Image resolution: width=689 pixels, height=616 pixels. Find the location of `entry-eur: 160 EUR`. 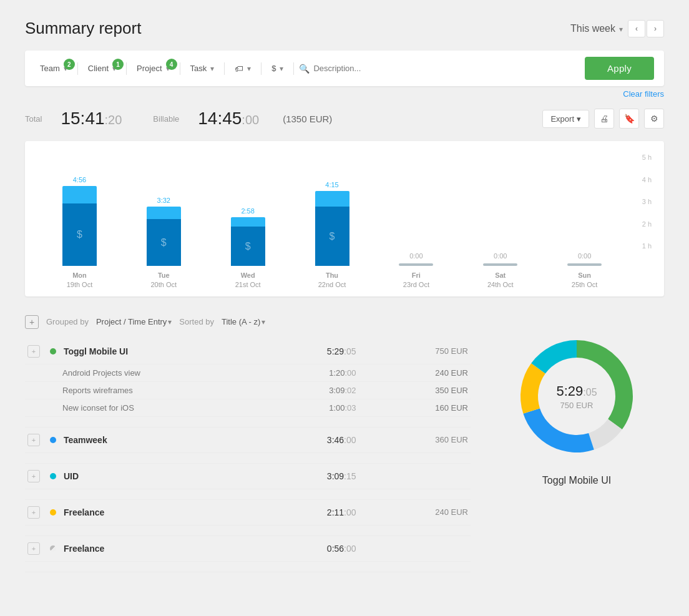

entry-eur: 160 EUR is located at coordinates (414, 408).